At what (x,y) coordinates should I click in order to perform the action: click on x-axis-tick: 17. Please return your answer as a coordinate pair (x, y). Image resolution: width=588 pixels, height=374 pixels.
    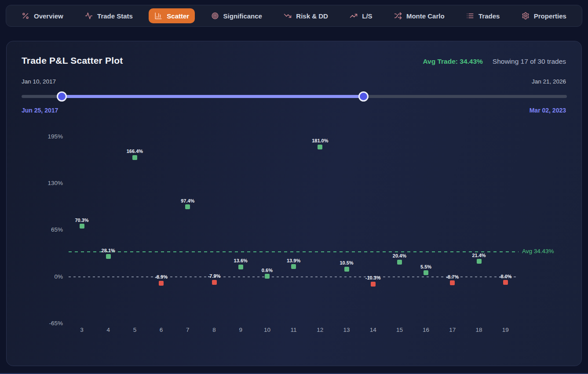
    Looking at the image, I should click on (452, 330).